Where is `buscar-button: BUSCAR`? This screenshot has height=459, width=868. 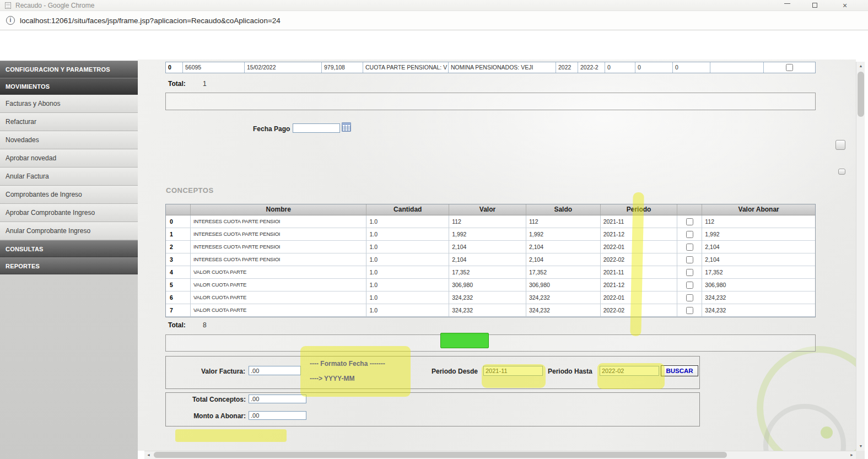 buscar-button: BUSCAR is located at coordinates (680, 371).